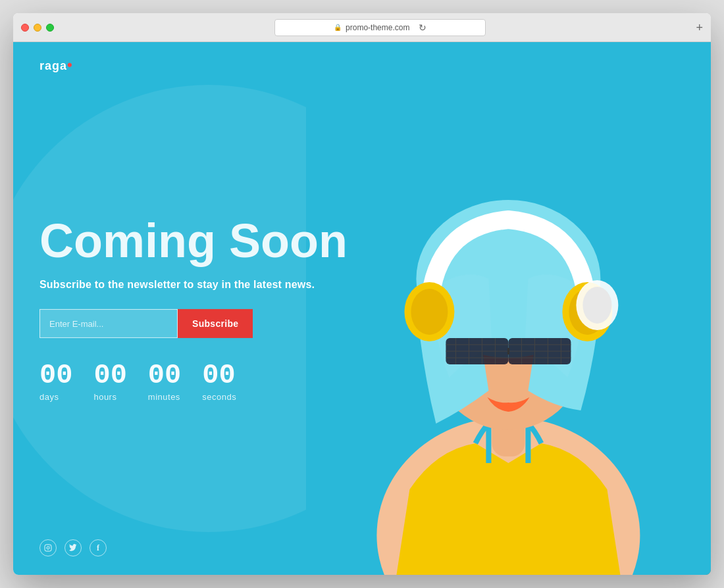  I want to click on main-content: Coming Soon Subscribe to the newsletter …, so click(194, 308).